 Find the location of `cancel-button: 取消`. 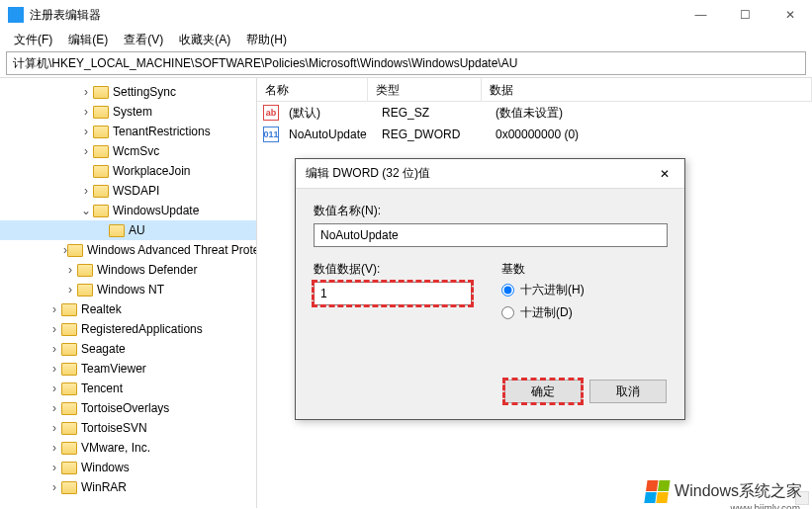

cancel-button: 取消 is located at coordinates (628, 391).